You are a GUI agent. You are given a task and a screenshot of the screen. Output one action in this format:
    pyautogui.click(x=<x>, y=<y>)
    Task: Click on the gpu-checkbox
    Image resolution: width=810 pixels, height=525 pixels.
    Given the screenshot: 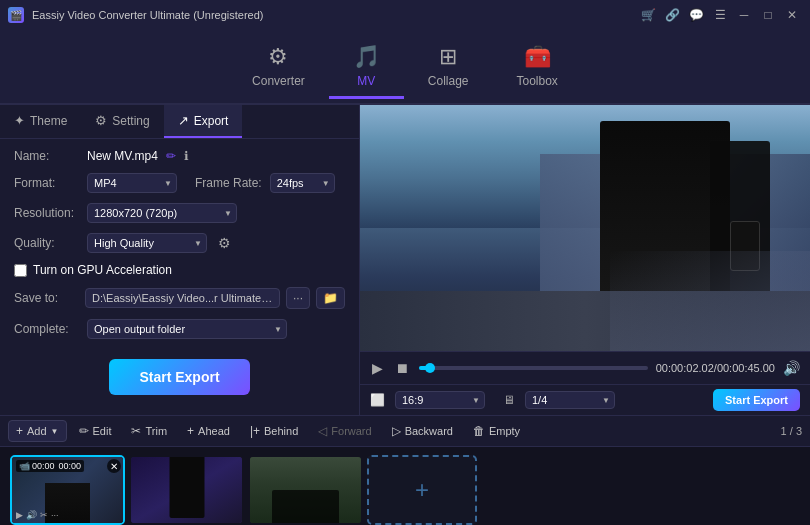 What is the action you would take?
    pyautogui.click(x=20, y=270)
    